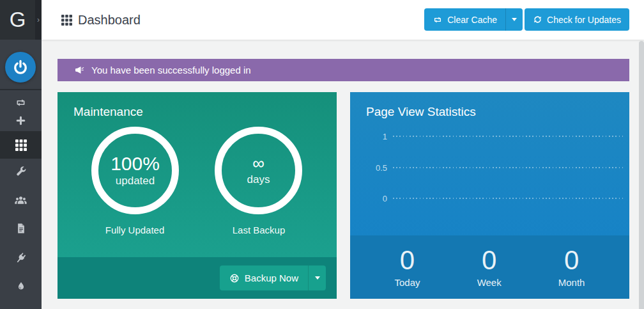 Image resolution: width=644 pixels, height=309 pixels. Describe the element at coordinates (135, 164) in the screenshot. I see `updated-gauge-value: 100%` at that location.